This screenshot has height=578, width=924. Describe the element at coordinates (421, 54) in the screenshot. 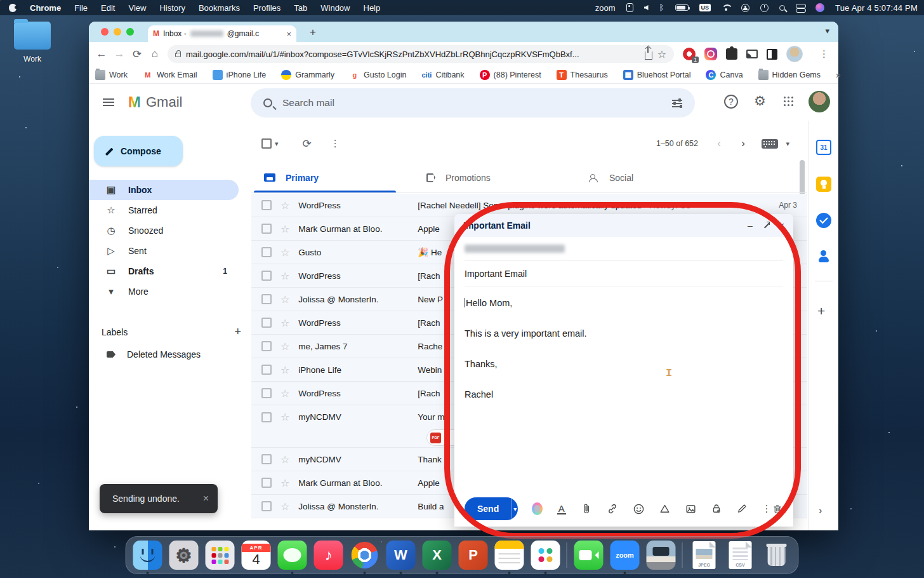

I see `address-bar: mail.google.com/mail/u/1/#inbox?compose=…` at that location.